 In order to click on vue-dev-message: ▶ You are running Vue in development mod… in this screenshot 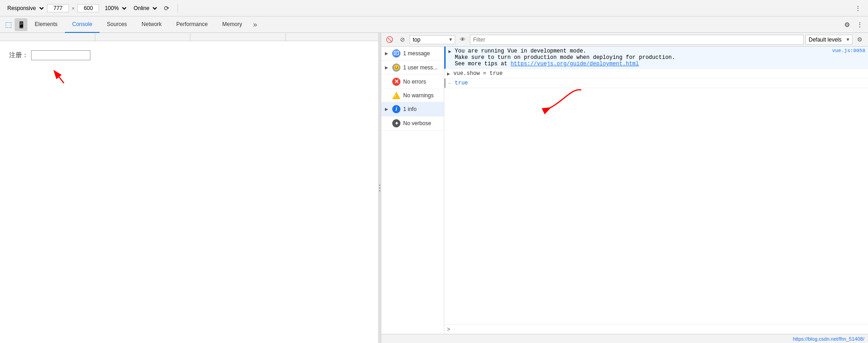, I will do `click(656, 58)`.